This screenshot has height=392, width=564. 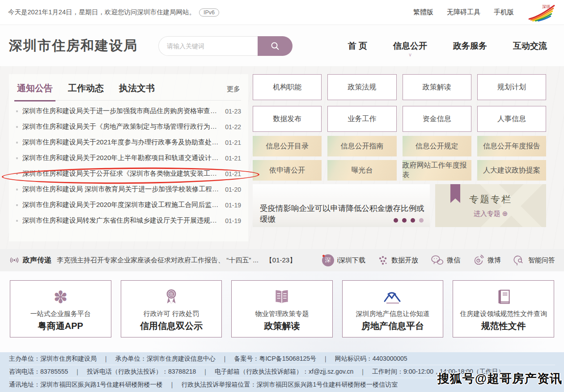 What do you see at coordinates (491, 214) in the screenshot?
I see `enter-topics-link: 进入专题⊕` at bounding box center [491, 214].